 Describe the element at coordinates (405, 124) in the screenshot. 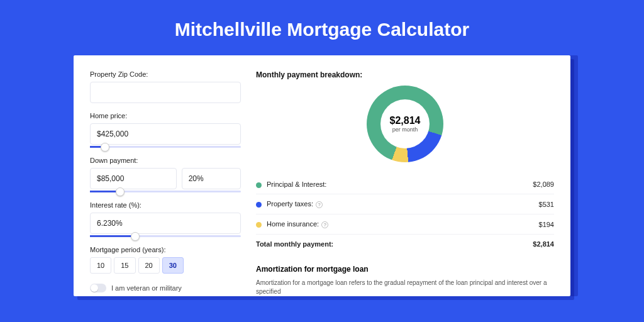

I see `payment-donut-chart: $2,814 per month` at that location.